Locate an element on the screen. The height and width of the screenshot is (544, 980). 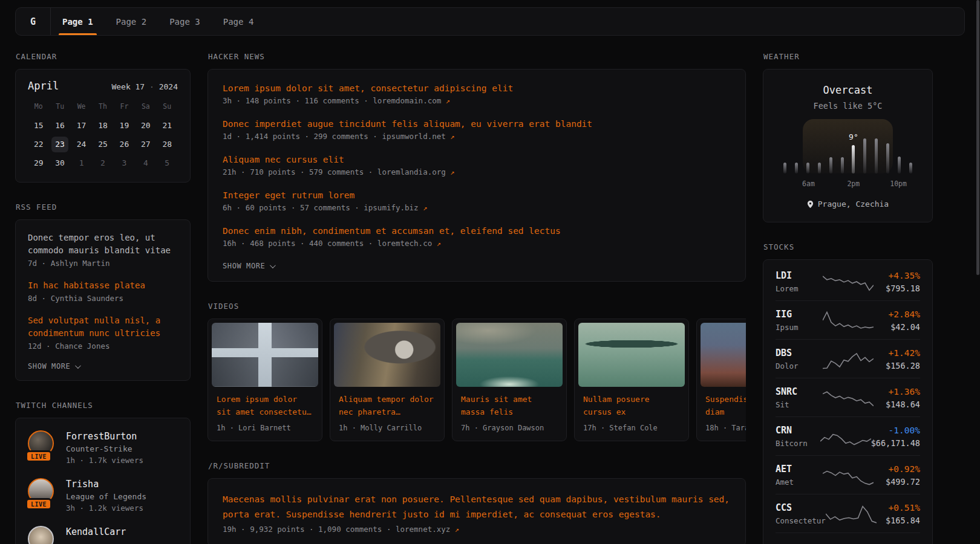
calendar-day: 3 is located at coordinates (124, 163).